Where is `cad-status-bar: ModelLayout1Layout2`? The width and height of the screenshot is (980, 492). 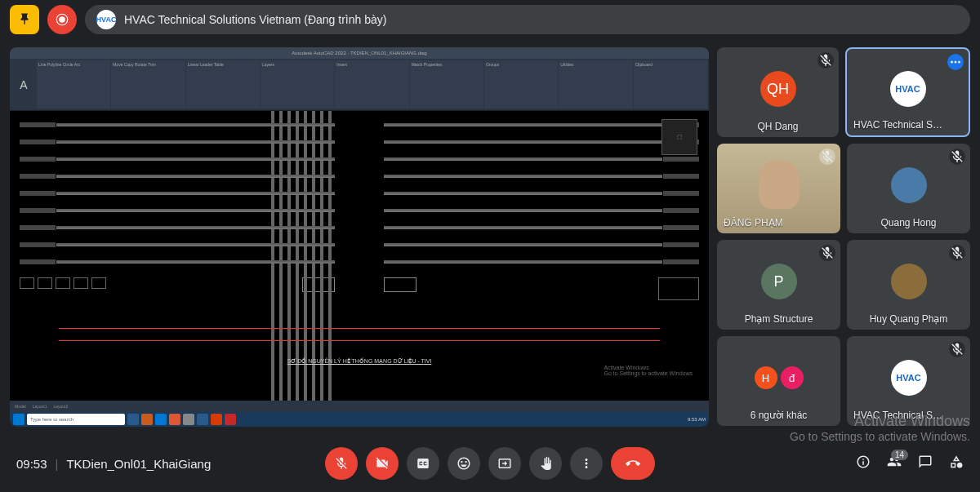
cad-status-bar: ModelLayout1Layout2 is located at coordinates (359, 406).